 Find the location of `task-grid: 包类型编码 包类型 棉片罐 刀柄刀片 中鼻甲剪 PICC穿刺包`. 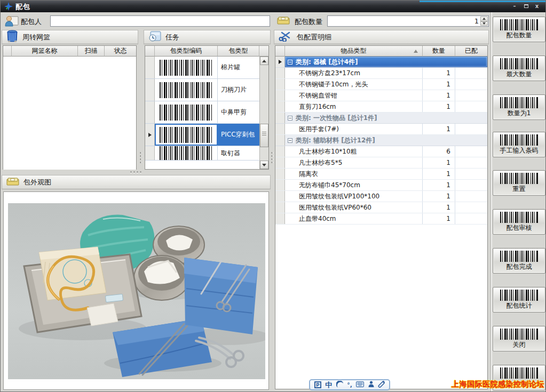

task-grid: 包类型编码 包类型 棉片罐 刀柄刀片 中鼻甲剪 PICC穿刺包 is located at coordinates (207, 108).